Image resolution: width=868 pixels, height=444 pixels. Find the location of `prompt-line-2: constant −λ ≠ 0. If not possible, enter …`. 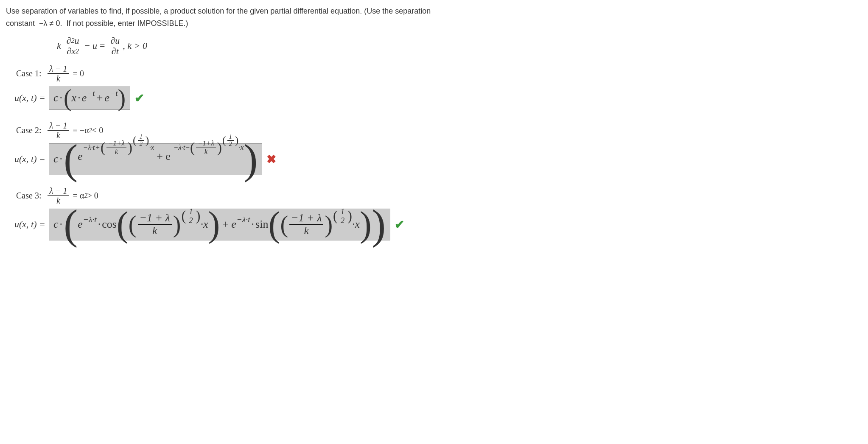

prompt-line-2: constant −λ ≠ 0. If not possible, enter … is located at coordinates (97, 23).